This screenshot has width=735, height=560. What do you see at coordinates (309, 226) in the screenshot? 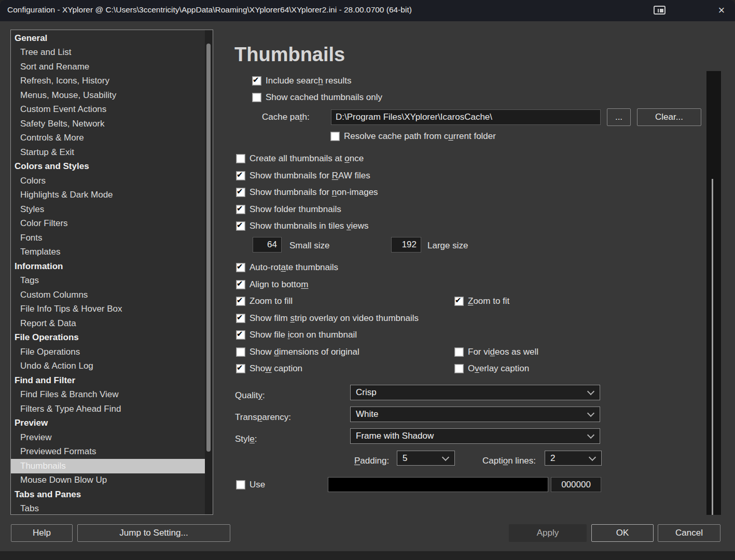
I see `checkbox-label: Show thumbnails in tiles views` at bounding box center [309, 226].